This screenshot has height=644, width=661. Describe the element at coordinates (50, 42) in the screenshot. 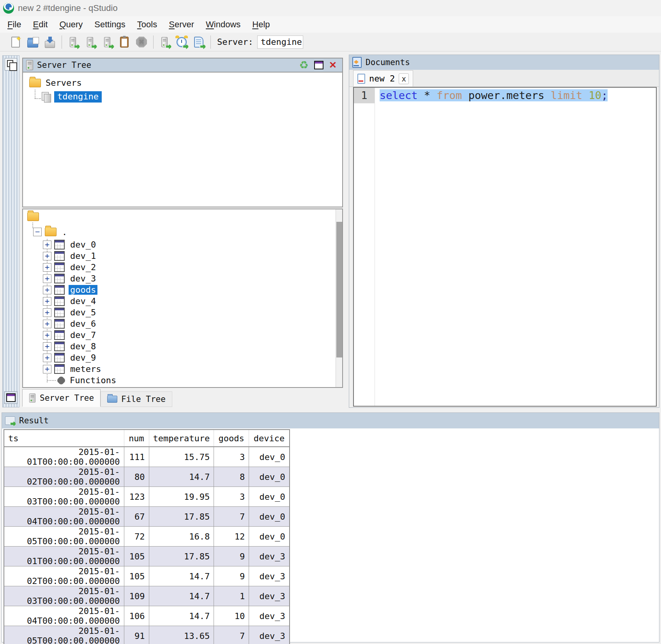

I see `save-button` at that location.